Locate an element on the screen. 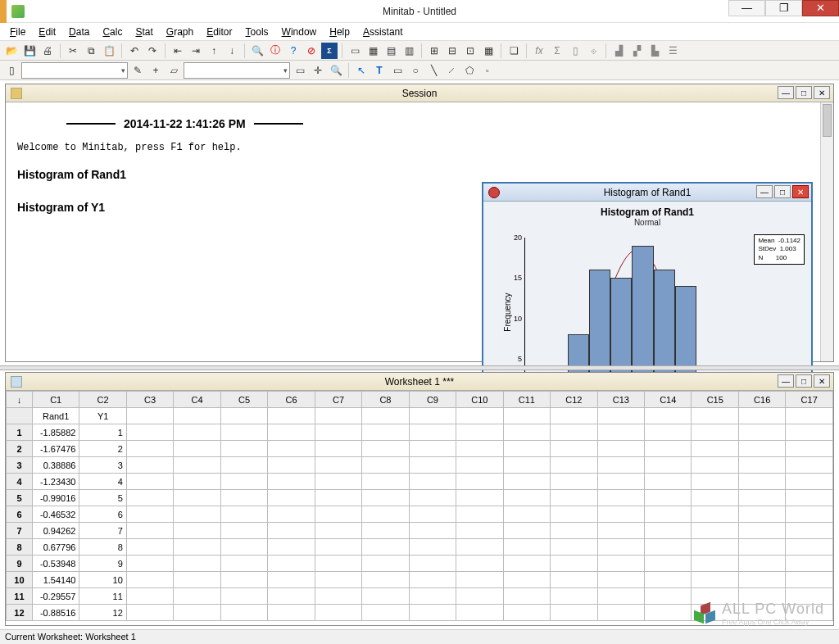 Image resolution: width=839 pixels, height=644 pixels. cell-r2-c9 is located at coordinates (433, 449).